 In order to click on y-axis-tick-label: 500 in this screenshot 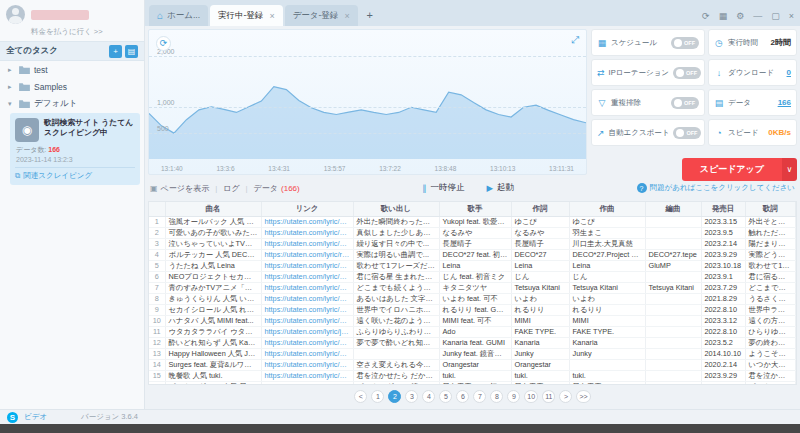, I will do `click(163, 128)`.